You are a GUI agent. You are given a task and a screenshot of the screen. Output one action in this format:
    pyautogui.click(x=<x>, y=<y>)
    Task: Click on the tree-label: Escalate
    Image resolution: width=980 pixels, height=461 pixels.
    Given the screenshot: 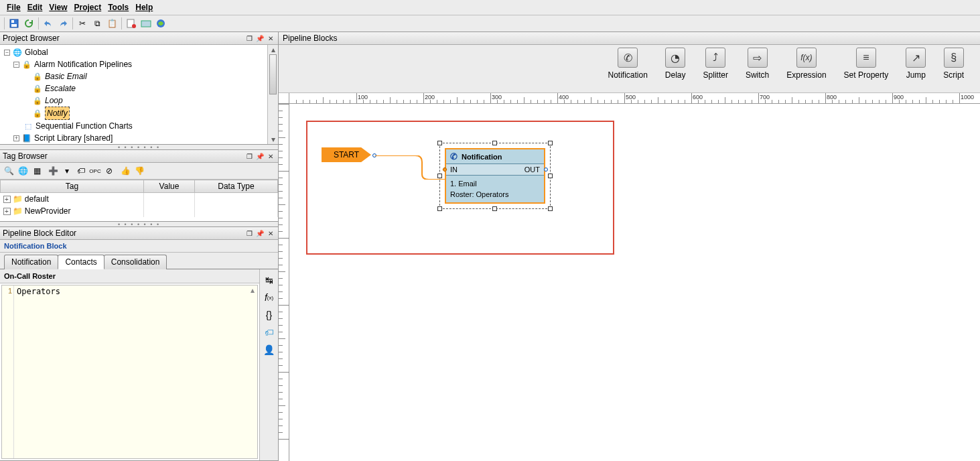 What is the action you would take?
    pyautogui.click(x=60, y=88)
    